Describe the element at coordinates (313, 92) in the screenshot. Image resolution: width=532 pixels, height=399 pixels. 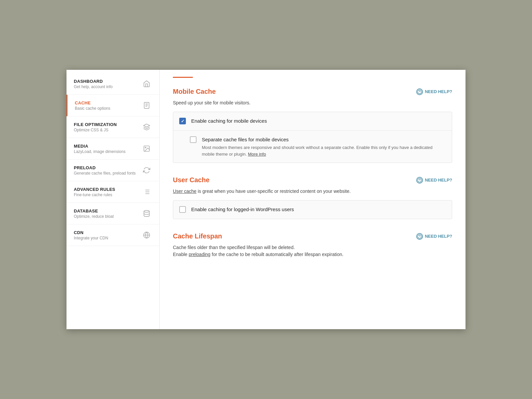
I see `section-header-mobile-cache: Mobile Cache NEED HELP?` at that location.